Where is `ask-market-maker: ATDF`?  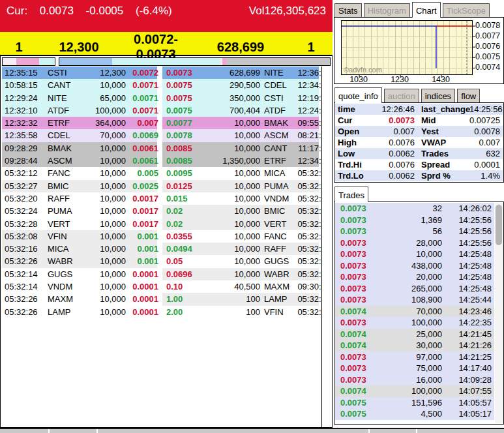 ask-market-maker: ATDF is located at coordinates (276, 111).